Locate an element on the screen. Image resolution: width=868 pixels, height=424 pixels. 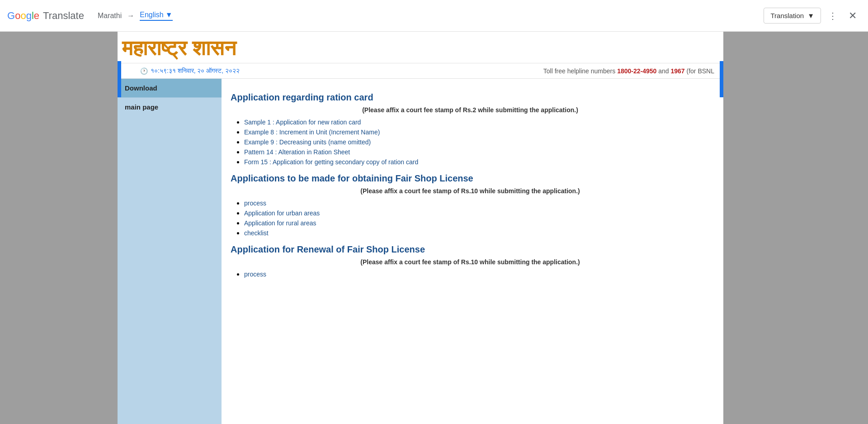
link-example8: Example 8 : Increment in Unit (Increment… is located at coordinates (312, 132).